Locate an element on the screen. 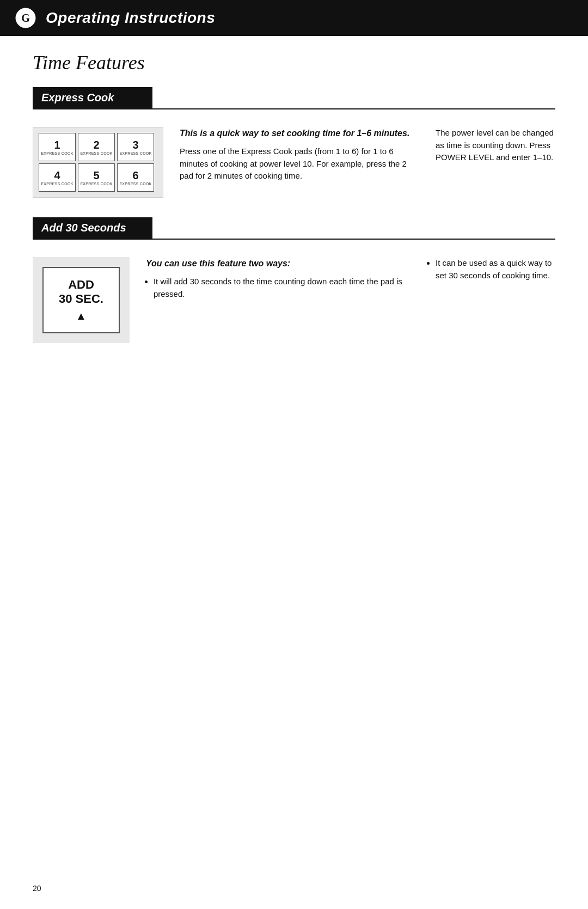  express-cook-text: This is a quick way to set cooking time … is located at coordinates (299, 157).